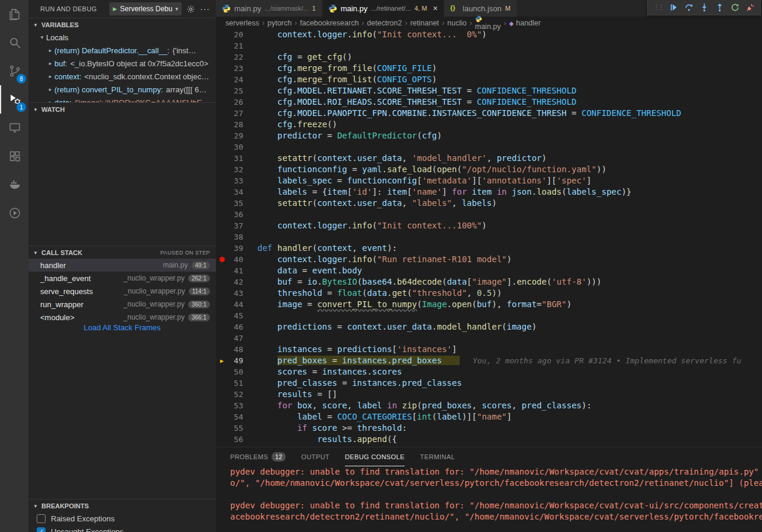 This screenshot has height=532, width=762. I want to click on checkbox, so click(41, 518).